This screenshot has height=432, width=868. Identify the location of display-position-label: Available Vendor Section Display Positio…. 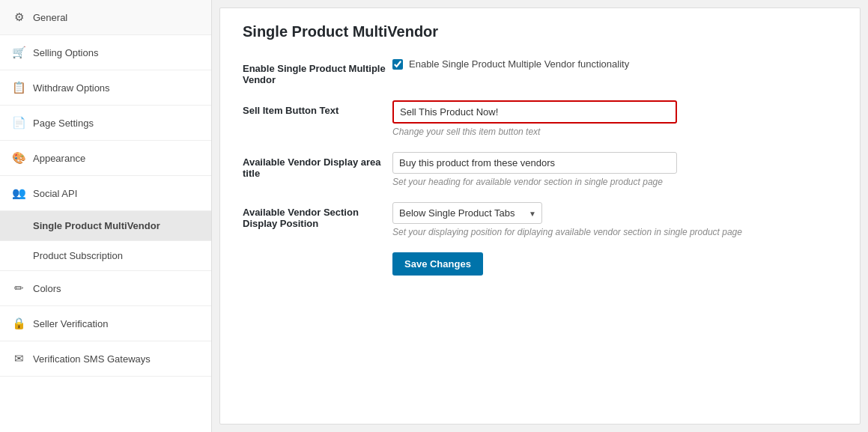
(318, 216).